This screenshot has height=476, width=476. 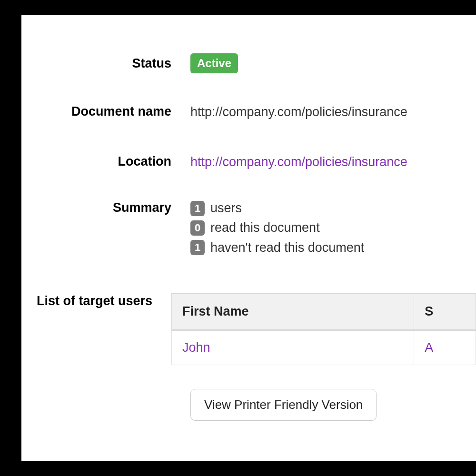 What do you see at coordinates (293, 311) in the screenshot?
I see `col-first-name: First Name` at bounding box center [293, 311].